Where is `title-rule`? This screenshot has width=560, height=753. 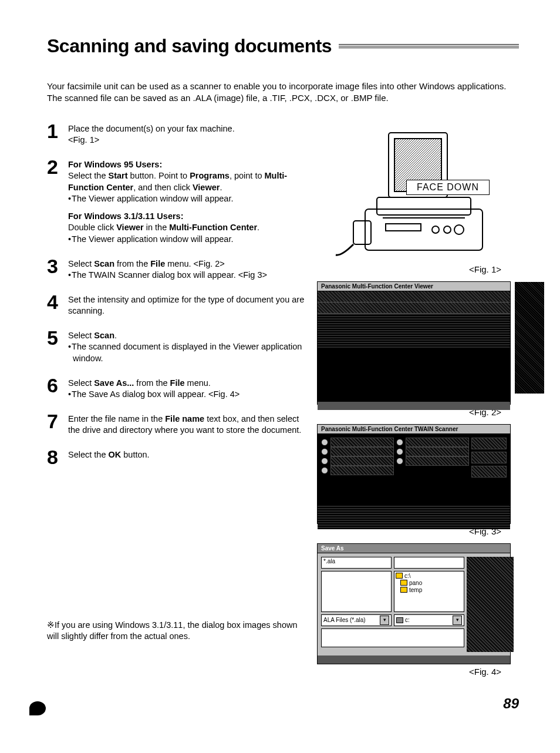 title-rule is located at coordinates (429, 46).